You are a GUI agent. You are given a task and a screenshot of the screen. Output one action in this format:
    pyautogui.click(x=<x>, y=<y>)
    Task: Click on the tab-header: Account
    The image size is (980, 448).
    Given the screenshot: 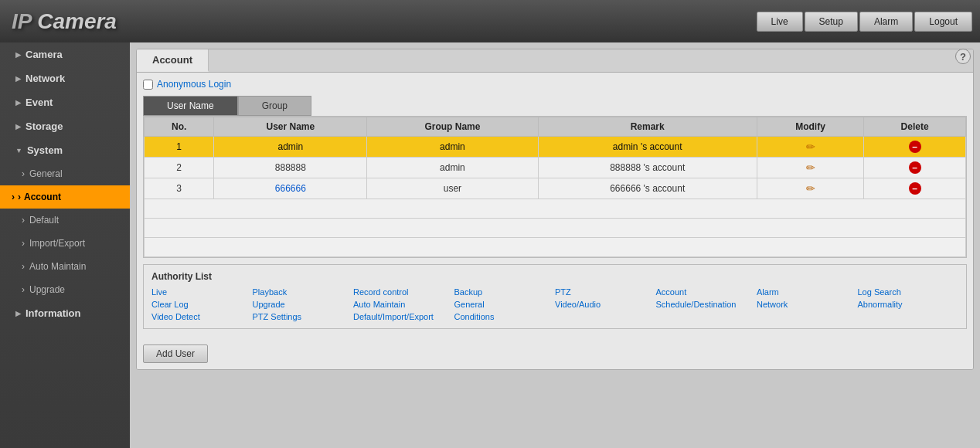 What is the action you would take?
    pyautogui.click(x=555, y=61)
    